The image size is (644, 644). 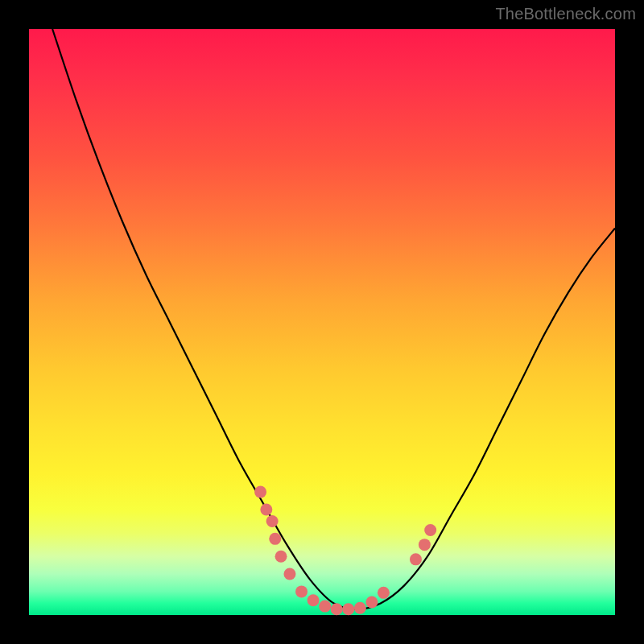 I want to click on watermark-text: TheBottleneck.com, so click(x=565, y=14).